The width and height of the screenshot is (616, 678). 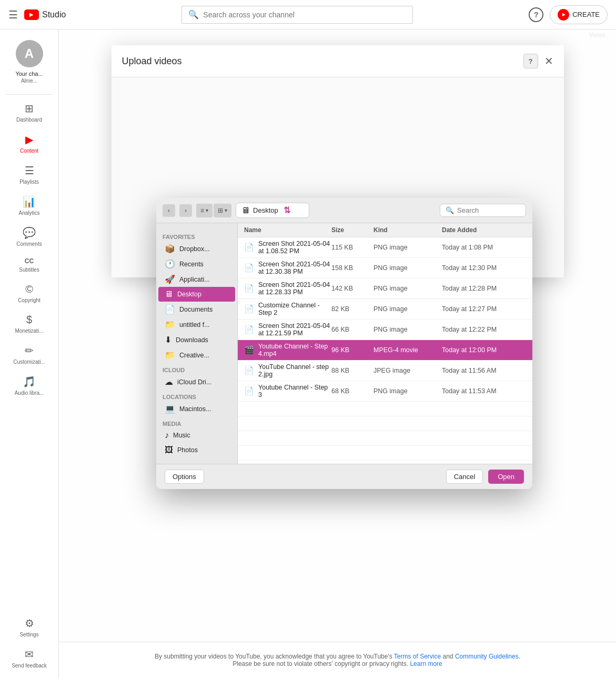 I want to click on sidebar-item-settings: ⚙ Settings, so click(x=29, y=627).